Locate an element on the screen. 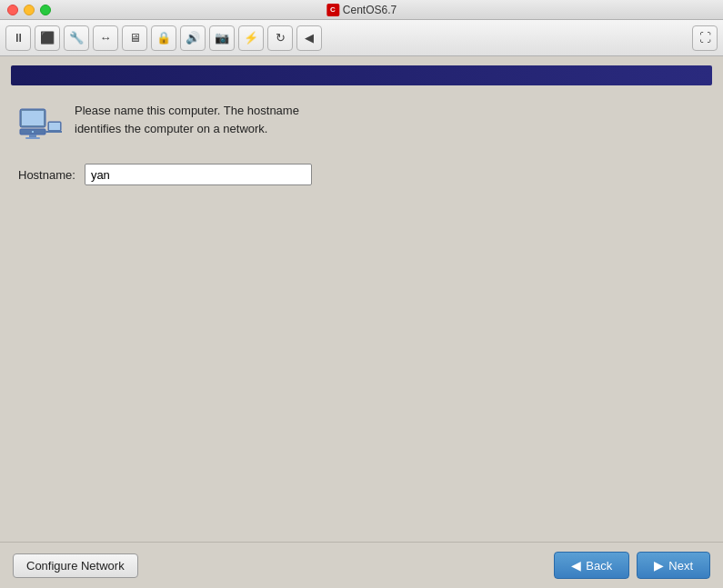  progress-bar-fill is located at coordinates (362, 75).